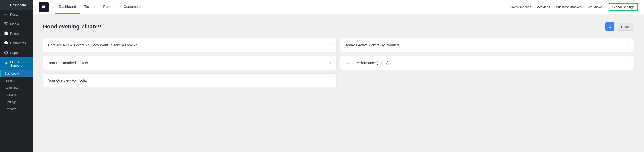 The height and width of the screenshot is (152, 644). Describe the element at coordinates (610, 27) in the screenshot. I see `gear-icon: ⚙` at that location.